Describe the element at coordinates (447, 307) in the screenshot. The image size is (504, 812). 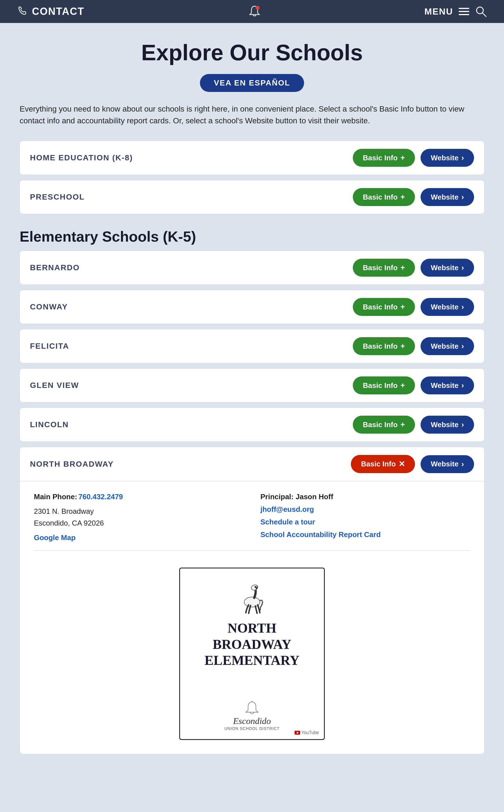
I see `website-button-conway: Website ›` at that location.